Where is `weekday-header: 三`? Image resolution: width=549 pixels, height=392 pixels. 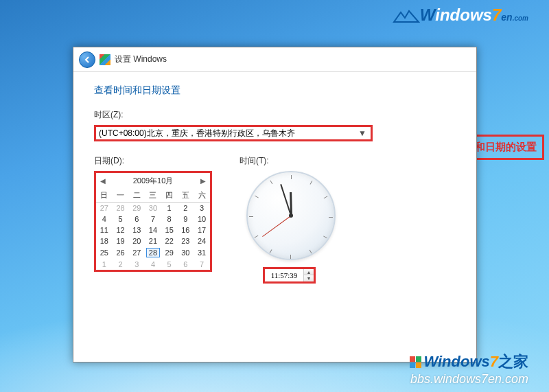 weekday-header: 三 is located at coordinates (153, 196).